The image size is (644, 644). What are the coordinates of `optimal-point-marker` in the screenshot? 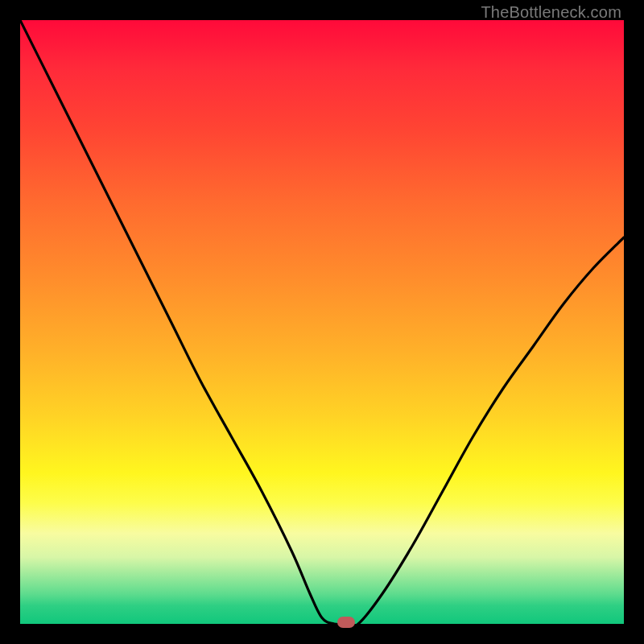 It's located at (346, 622).